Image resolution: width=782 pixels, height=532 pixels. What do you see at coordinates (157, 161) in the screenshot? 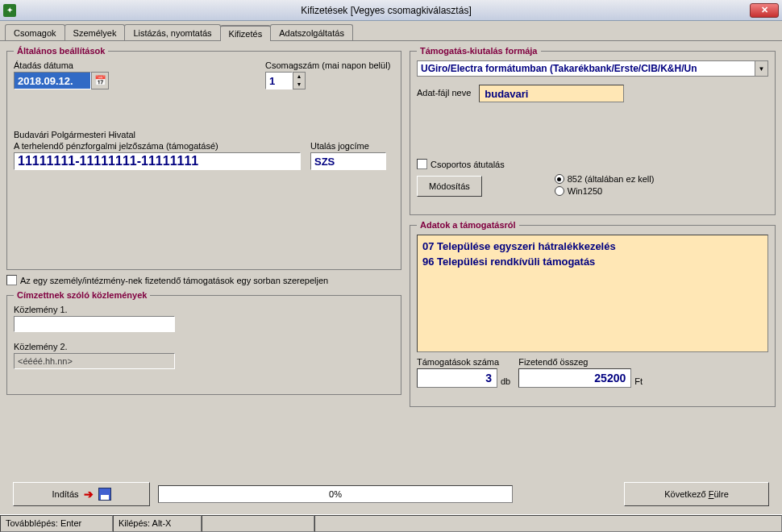
I see `account-input` at bounding box center [157, 161].